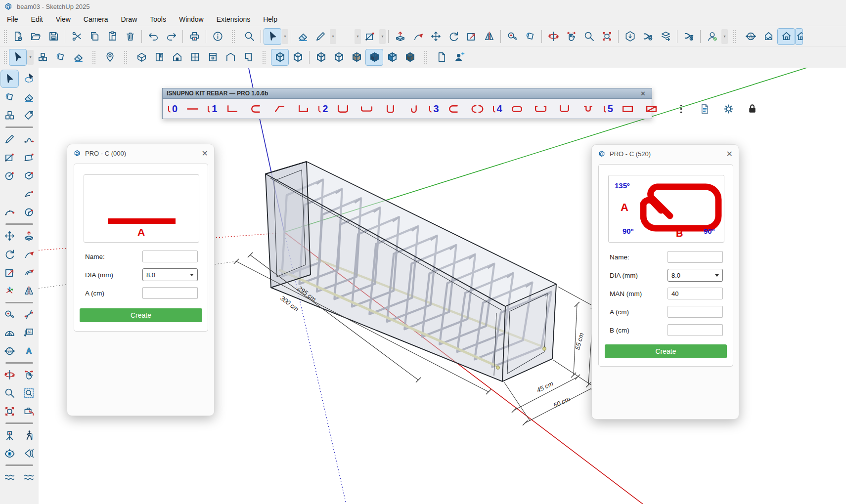 The image size is (846, 504). What do you see at coordinates (10, 236) in the screenshot?
I see `move-tool-button` at bounding box center [10, 236].